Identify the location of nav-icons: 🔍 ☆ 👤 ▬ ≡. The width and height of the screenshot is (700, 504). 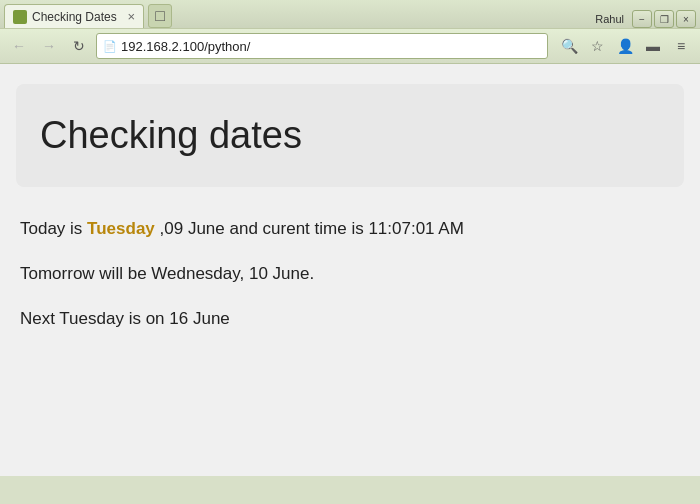
(625, 46).